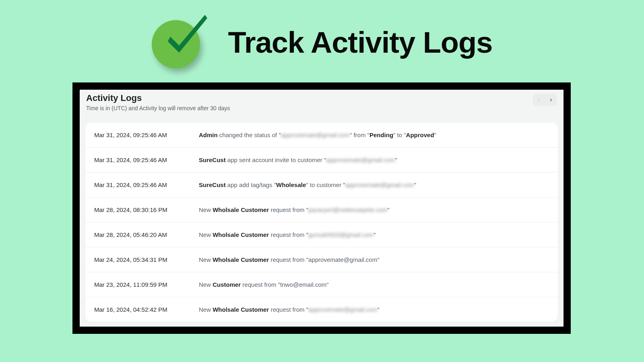 This screenshot has width=644, height=362. Describe the element at coordinates (182, 42) in the screenshot. I see `checkmark-icon` at that location.